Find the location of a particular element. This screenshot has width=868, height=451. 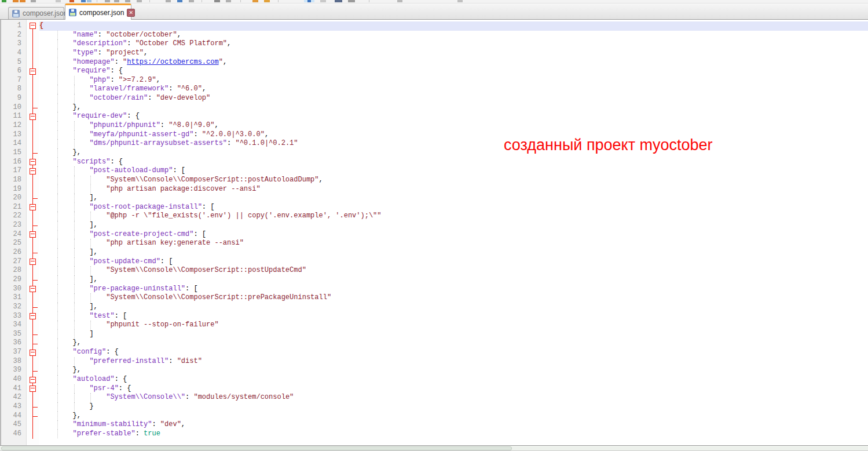

code-line: "minimum-stability": "dev", is located at coordinates (454, 425).